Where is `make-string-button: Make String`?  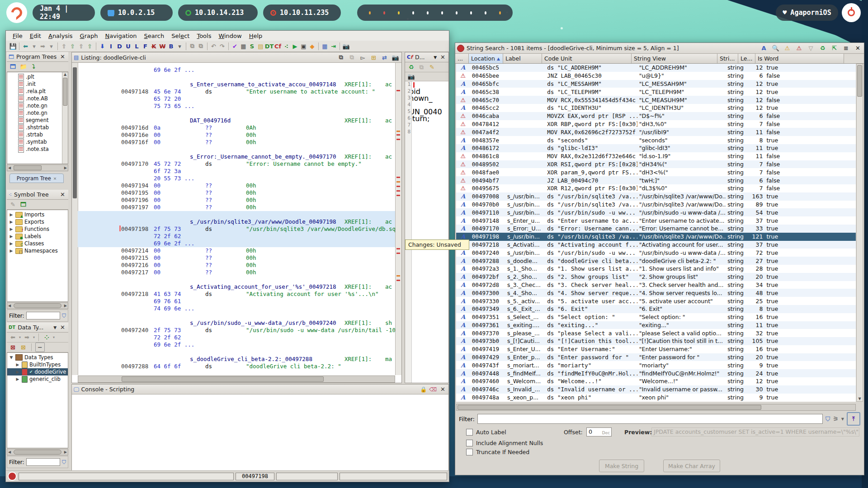 make-string-button: Make String is located at coordinates (622, 466).